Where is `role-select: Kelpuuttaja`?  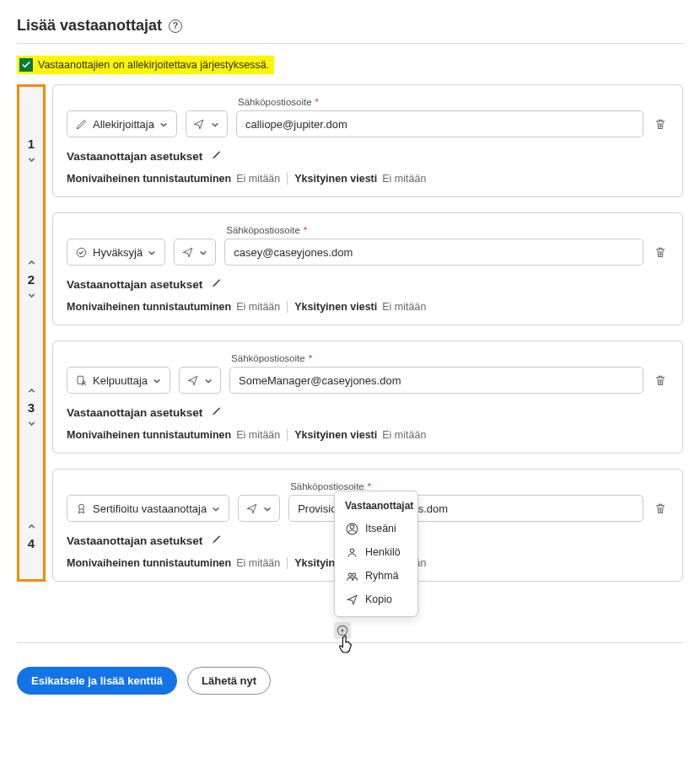
role-select: Kelpuuttaja is located at coordinates (118, 380).